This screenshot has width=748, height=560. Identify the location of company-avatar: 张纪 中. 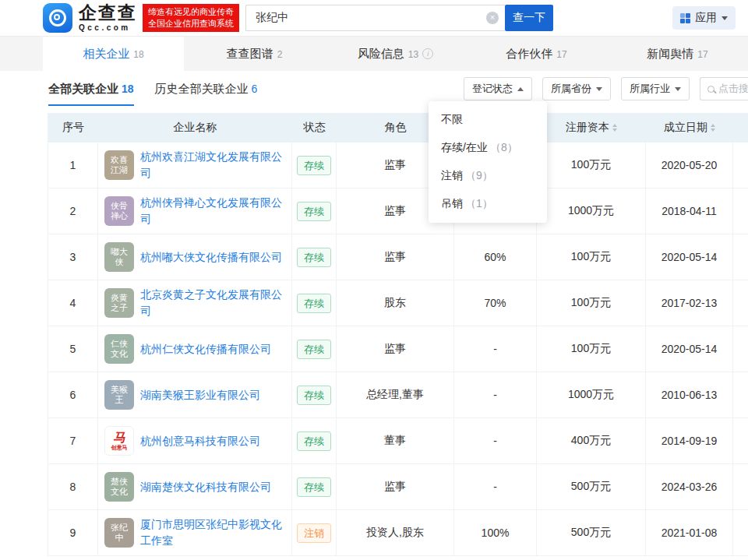
(119, 533).